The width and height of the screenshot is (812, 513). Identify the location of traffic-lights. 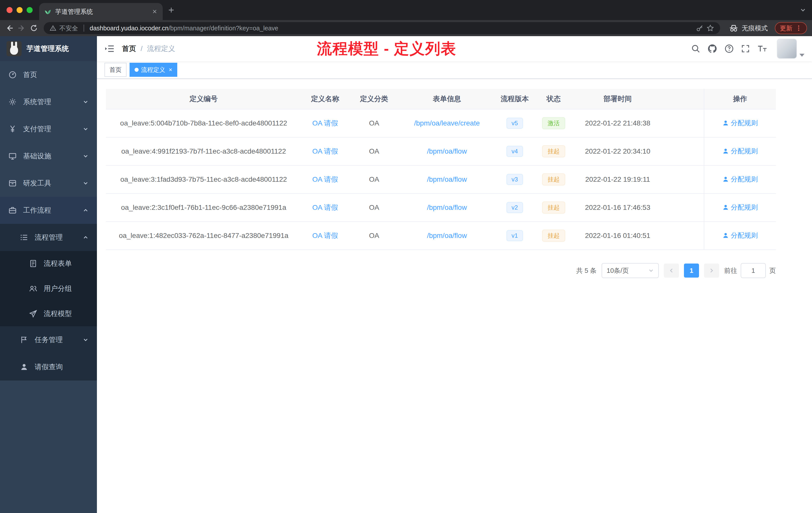
(20, 10).